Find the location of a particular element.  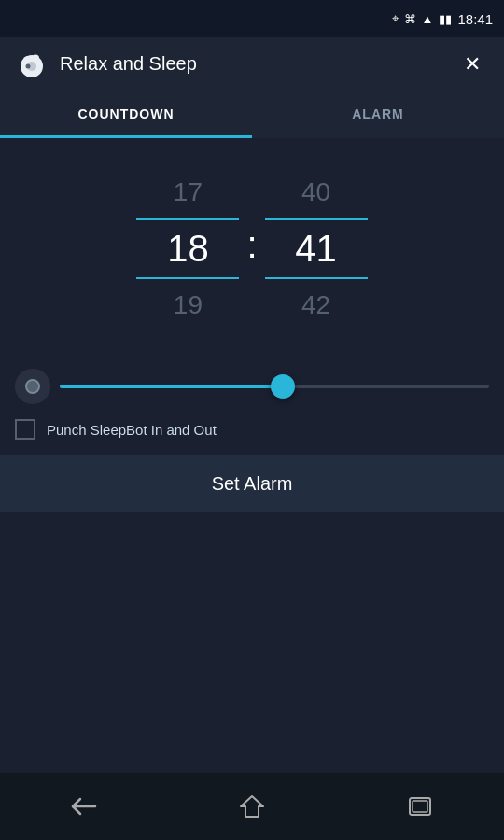

volume-icon-inner is located at coordinates (33, 386).